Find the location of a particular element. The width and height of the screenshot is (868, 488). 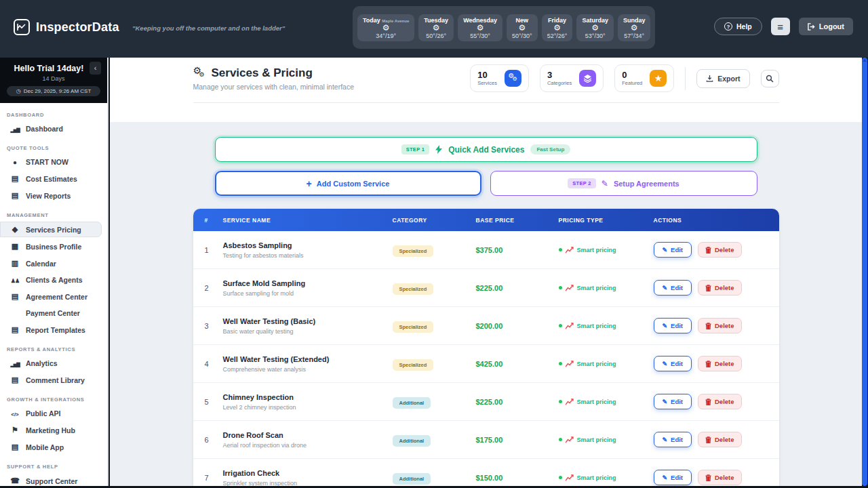

col-base-price: BASE PRICE is located at coordinates (517, 220).